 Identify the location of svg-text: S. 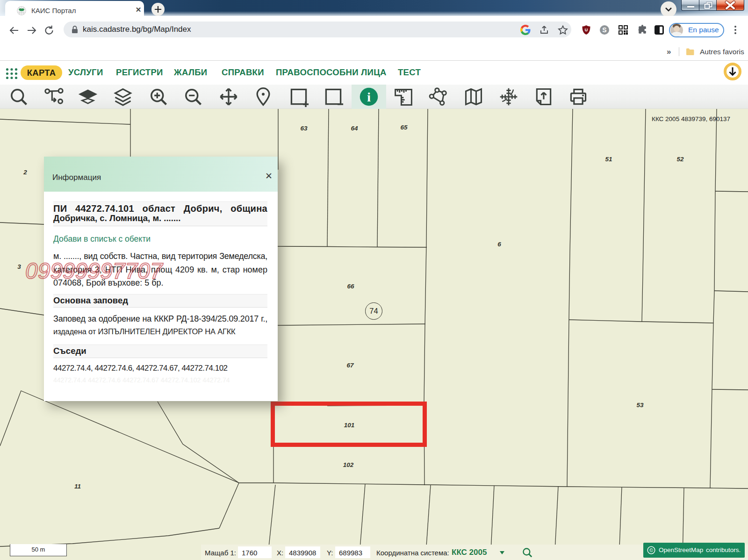
(604, 30).